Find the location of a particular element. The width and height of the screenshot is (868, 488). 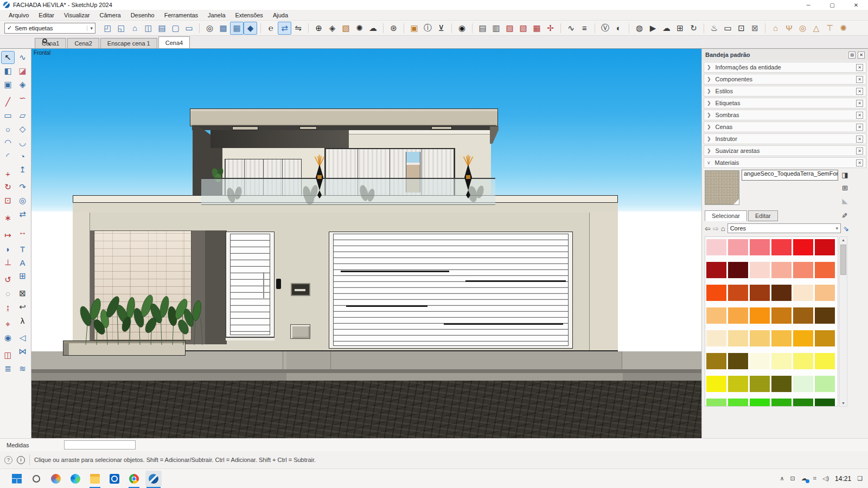

view-back-icon: ▤ is located at coordinates (162, 28).